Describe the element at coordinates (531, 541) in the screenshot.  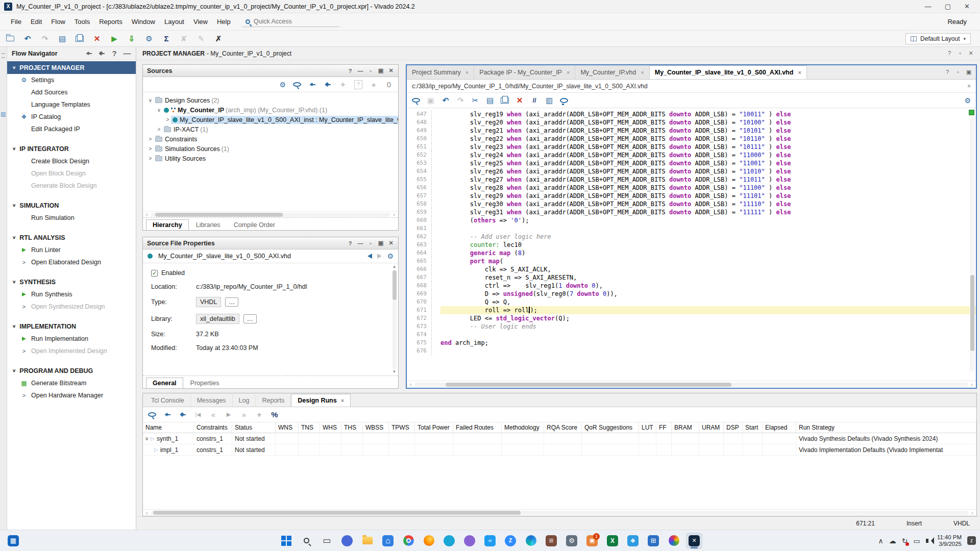
I see `edge-icon` at that location.